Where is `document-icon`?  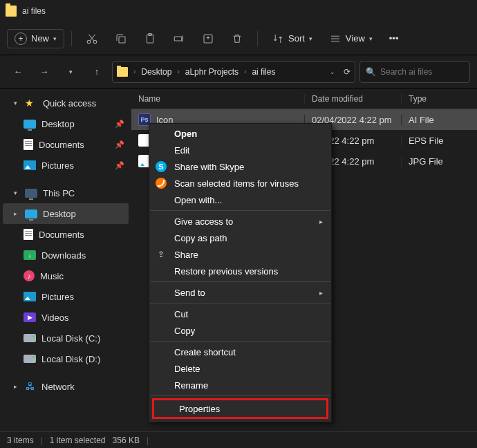
document-icon is located at coordinates (28, 144).